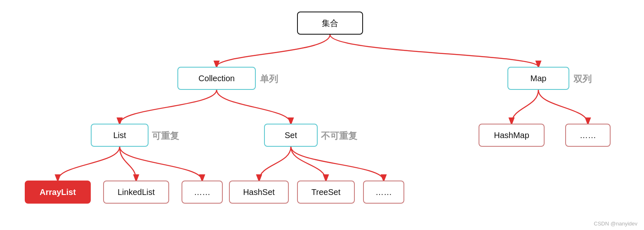 Image resolution: width=644 pixels, height=230 pixels. I want to click on node-hashmap: HashMap, so click(512, 135).